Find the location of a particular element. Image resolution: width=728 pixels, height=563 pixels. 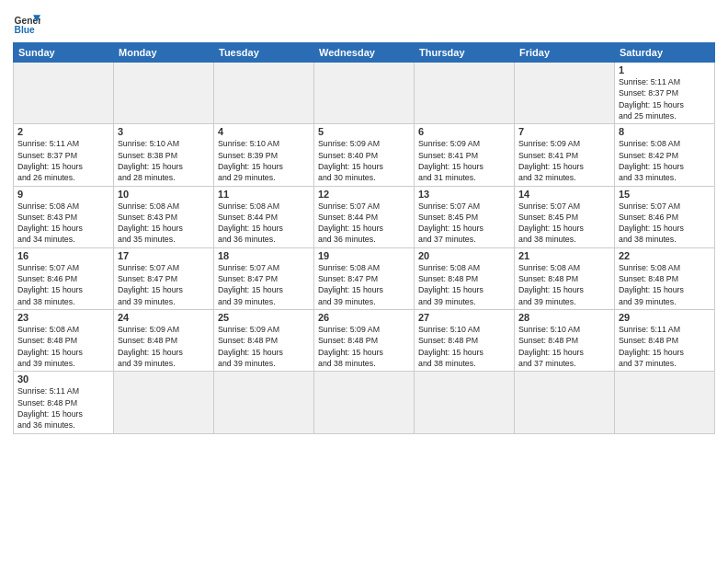

calendar-cell: 24Sunrise: 5:09 AM Sunset: 8:48 PM Dayli… is located at coordinates (164, 340).